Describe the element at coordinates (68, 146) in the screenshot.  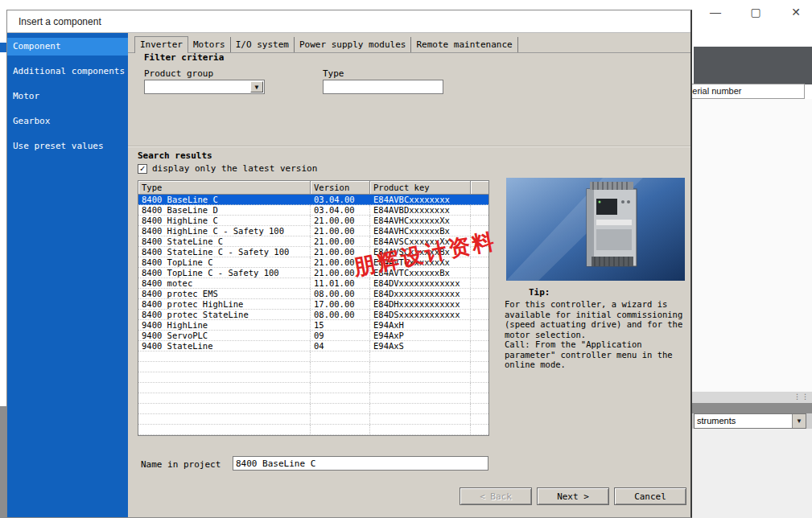
I see `sidebar-item-use-preset-values: Use preset values` at that location.